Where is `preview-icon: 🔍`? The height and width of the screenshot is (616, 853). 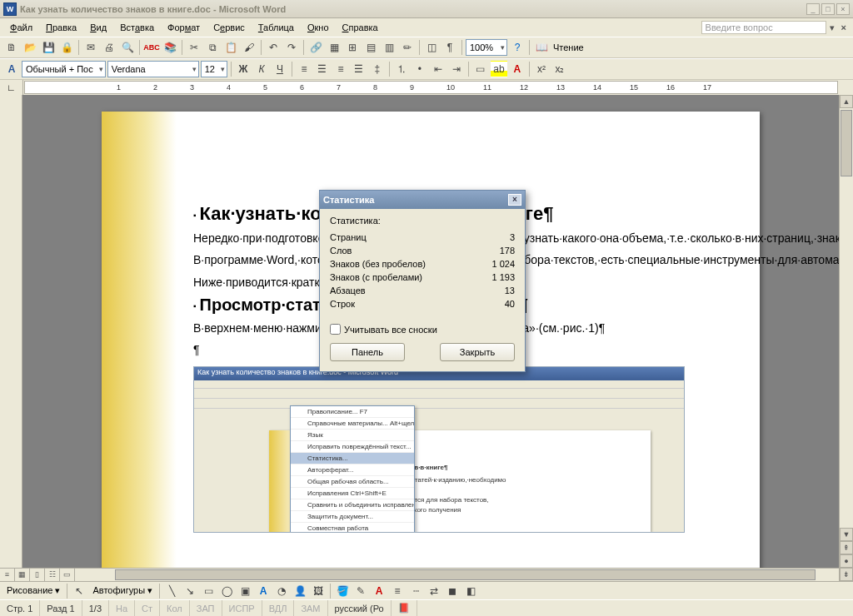
preview-icon: 🔍 is located at coordinates (127, 47).